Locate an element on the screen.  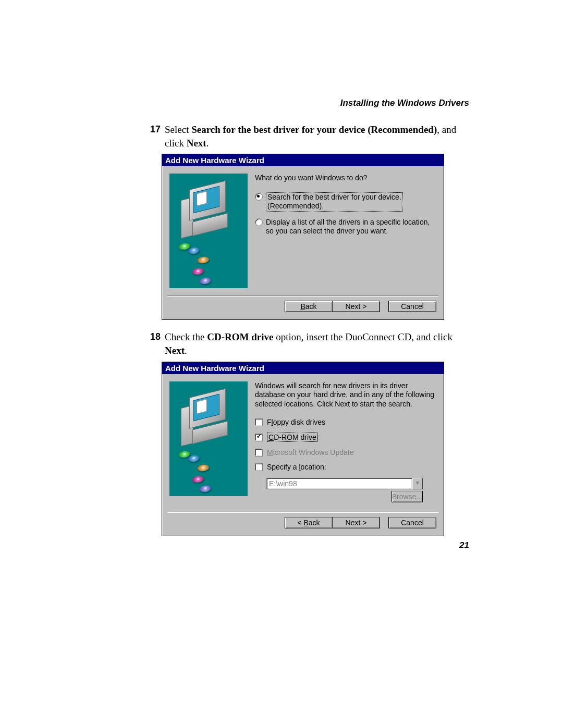
chevron-down-icon: ▼ is located at coordinates (418, 484).